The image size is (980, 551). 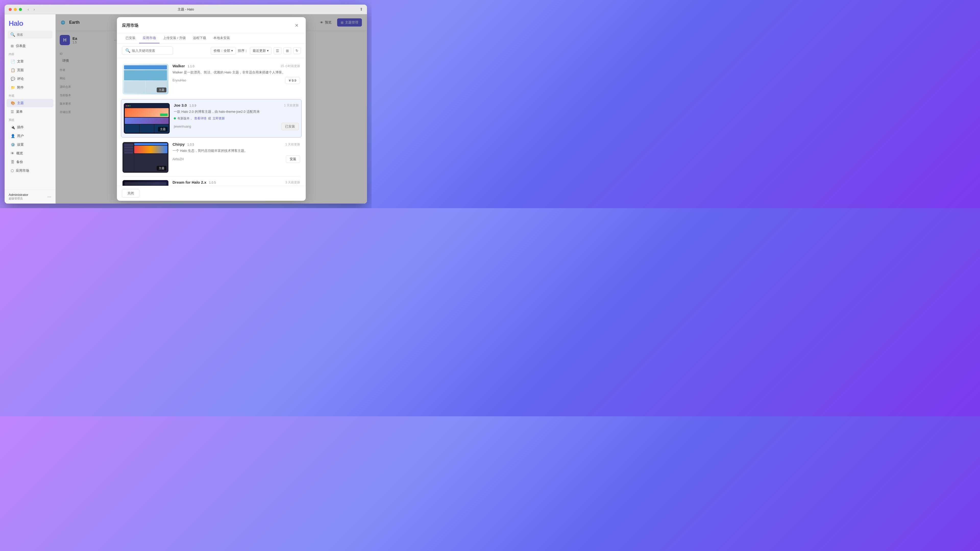 What do you see at coordinates (30, 79) in the screenshot?
I see `sidebar-item-comments: 💬 评论` at bounding box center [30, 79].